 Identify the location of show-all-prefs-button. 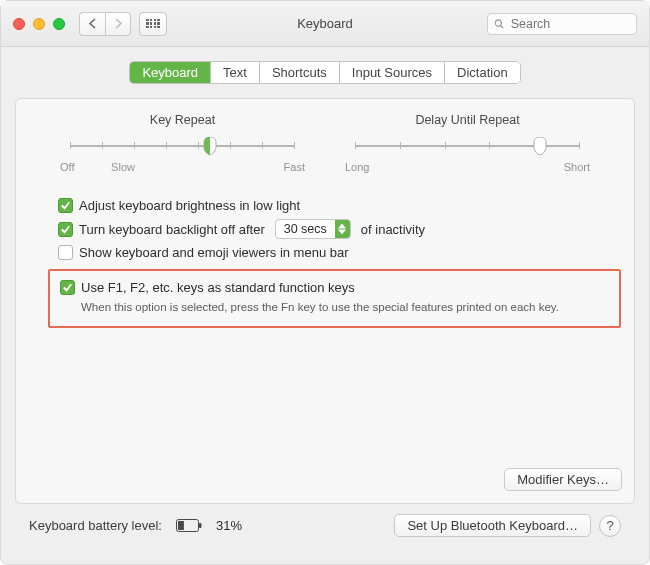
(153, 24).